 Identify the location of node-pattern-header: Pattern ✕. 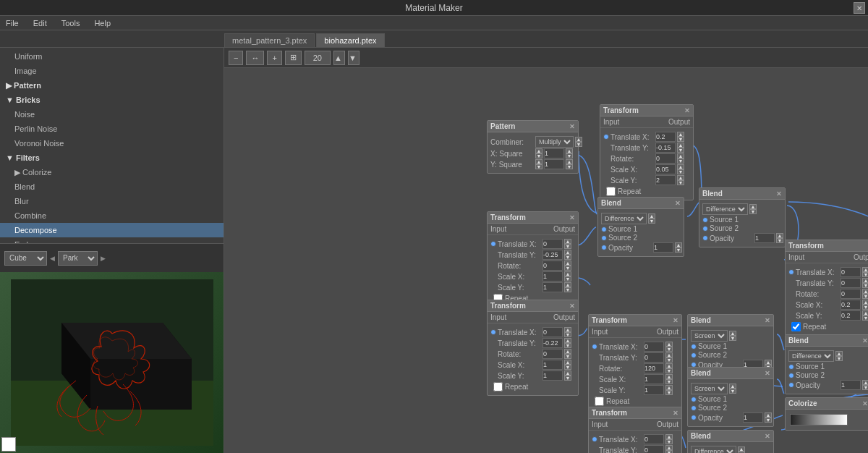
(532, 127).